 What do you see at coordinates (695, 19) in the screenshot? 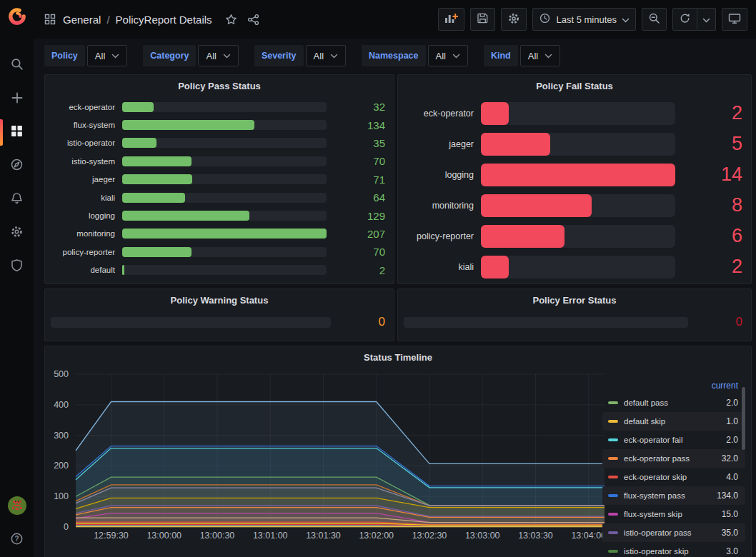
I see `refresh-button-group` at bounding box center [695, 19].